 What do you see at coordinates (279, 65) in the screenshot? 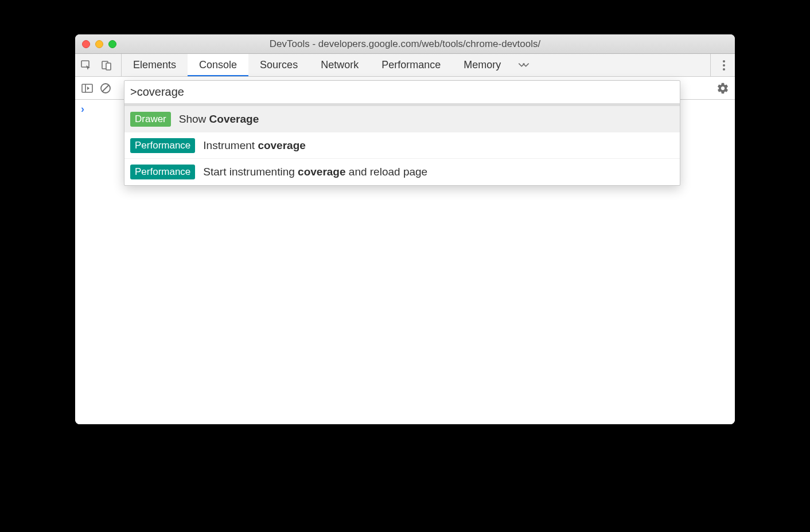
I see `tab-sources: Sources` at bounding box center [279, 65].